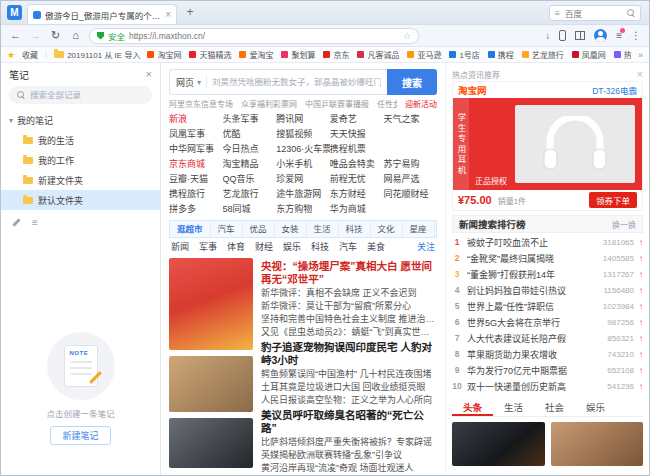 This screenshot has width=650, height=476. I want to click on notes-folder-item: 默认文件夹, so click(80, 200).